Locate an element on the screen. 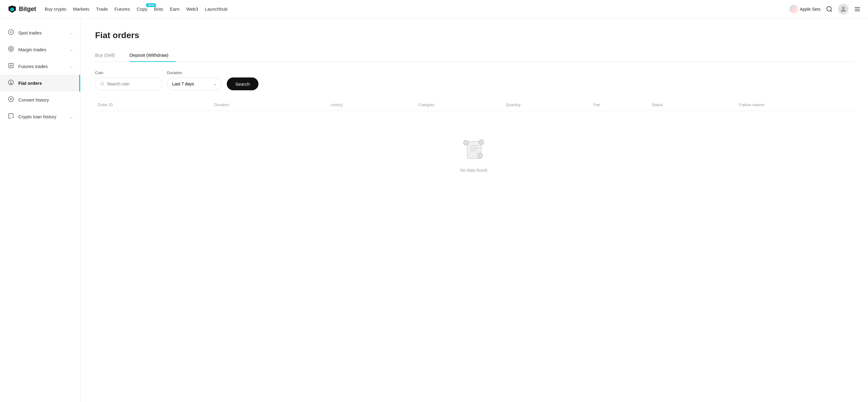  tabs: Buy (Sell) Deposit (Withdraw) is located at coordinates (474, 55).